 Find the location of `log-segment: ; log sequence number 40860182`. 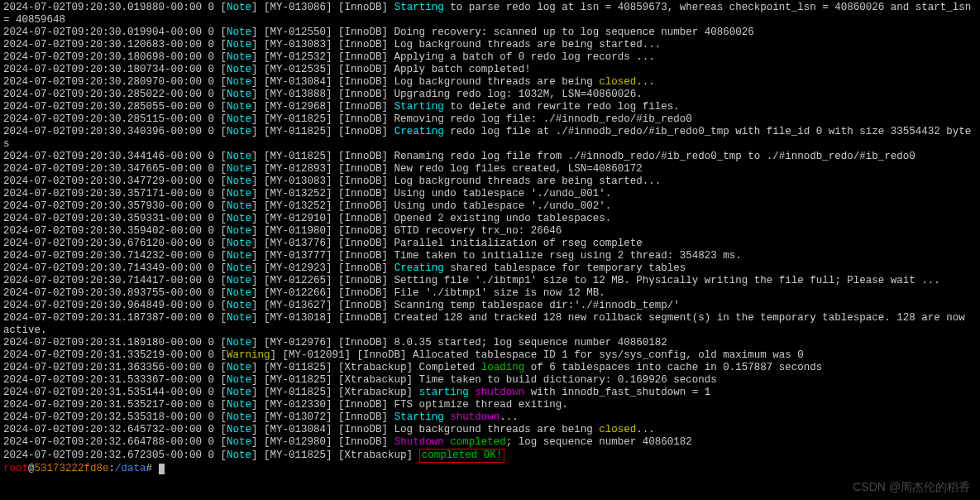

log-segment: ; log sequence number 40860182 is located at coordinates (599, 442).